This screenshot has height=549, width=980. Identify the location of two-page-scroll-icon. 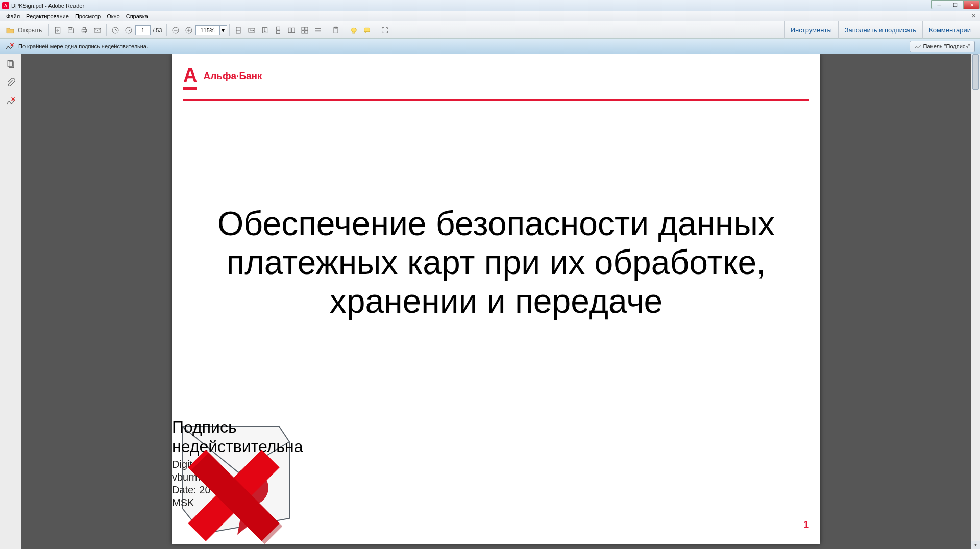
(305, 30).